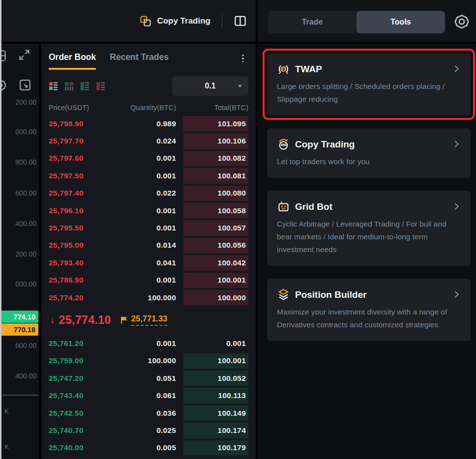 The width and height of the screenshot is (476, 459). Describe the element at coordinates (312, 22) in the screenshot. I see `tab-trade: Trade` at that location.